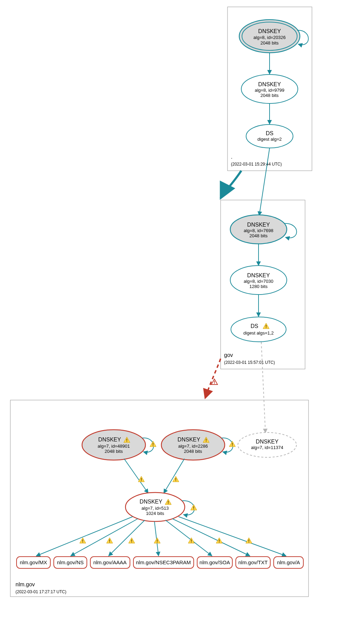 The height and width of the screenshot is (627, 364). Describe the element at coordinates (215, 563) in the screenshot. I see `rr-soa: nlm.gov/SOA` at that location.